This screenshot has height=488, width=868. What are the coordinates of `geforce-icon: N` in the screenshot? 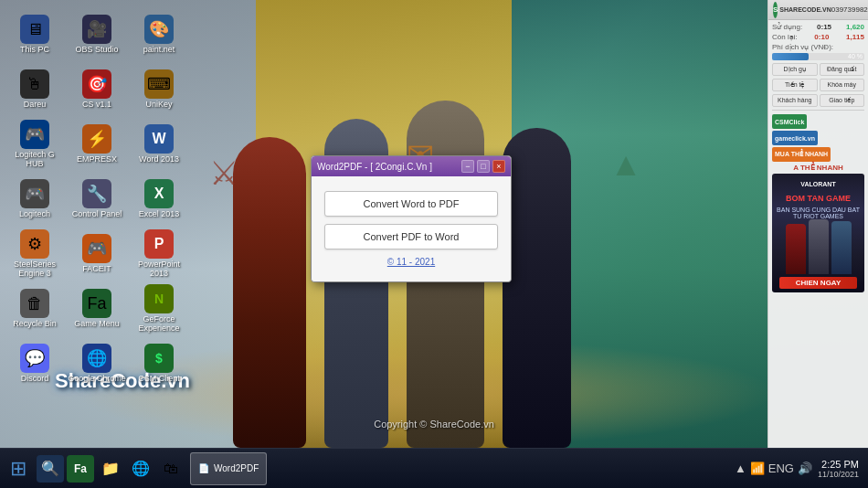 It's located at (159, 299).